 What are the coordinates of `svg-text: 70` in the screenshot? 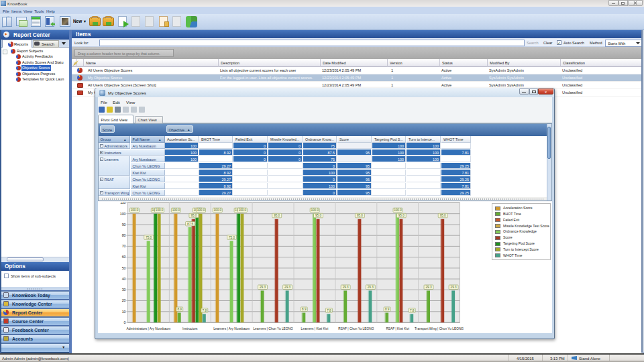 It's located at (123, 246).